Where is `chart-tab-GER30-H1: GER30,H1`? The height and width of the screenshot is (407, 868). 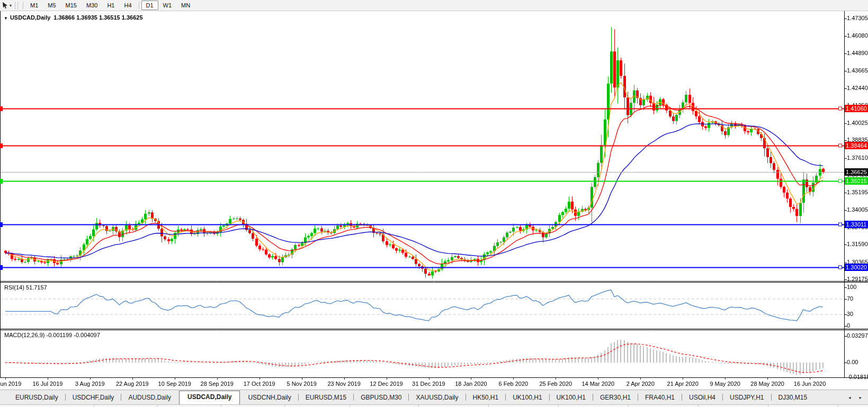 chart-tab-GER30-H1: GER30,H1 is located at coordinates (615, 398).